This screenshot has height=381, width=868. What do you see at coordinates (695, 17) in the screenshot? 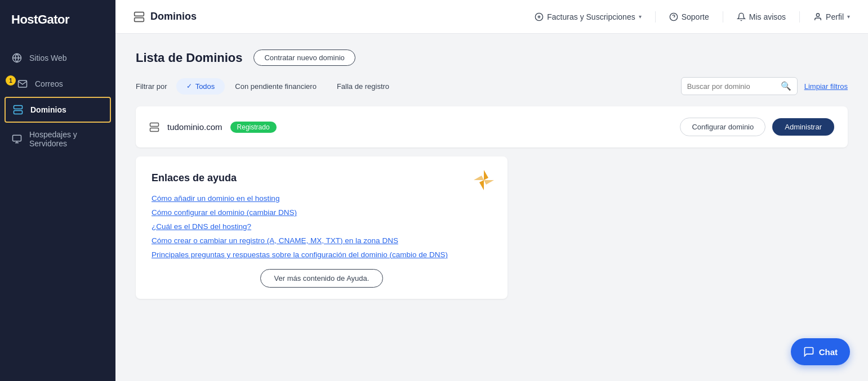
I see `soporte-label: Soporte` at bounding box center [695, 17].